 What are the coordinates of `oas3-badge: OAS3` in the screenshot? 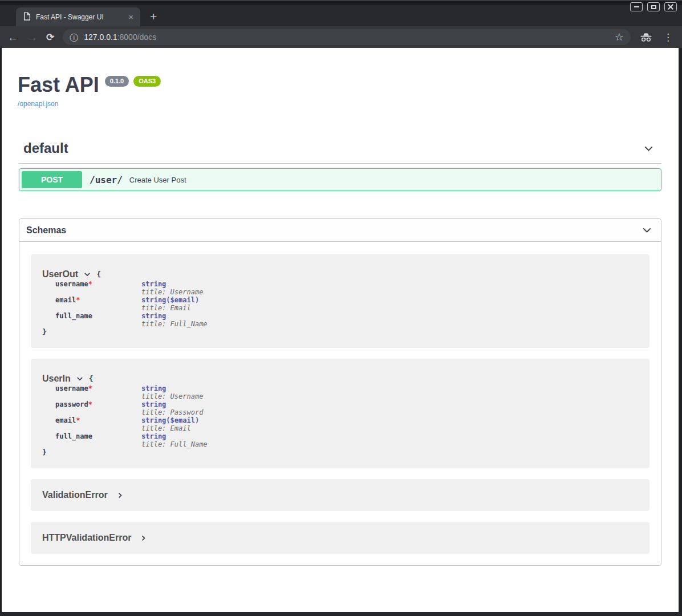 It's located at (147, 81).